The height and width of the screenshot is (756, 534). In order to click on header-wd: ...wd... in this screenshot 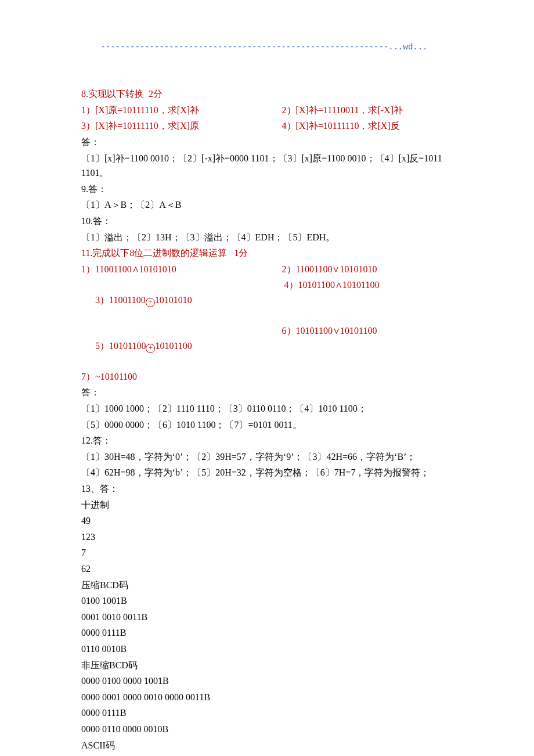, I will do `click(407, 47)`.